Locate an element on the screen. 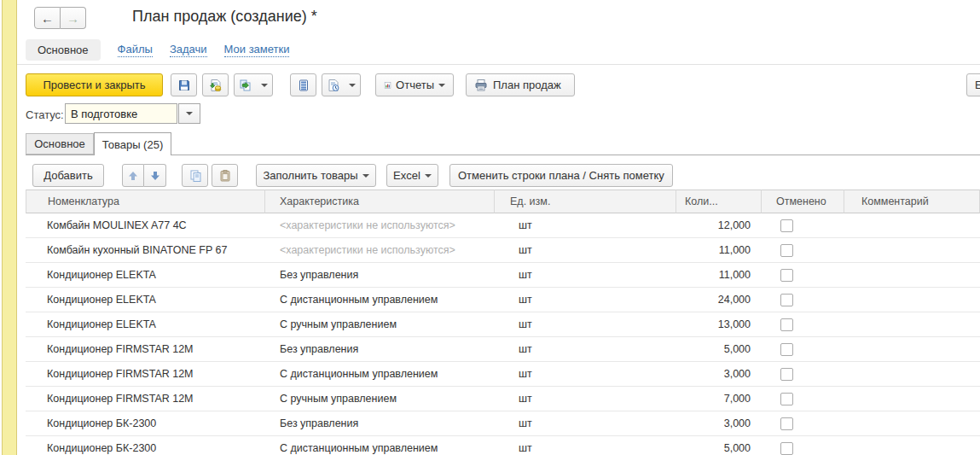  column-header-qty: Коли... is located at coordinates (719, 201).